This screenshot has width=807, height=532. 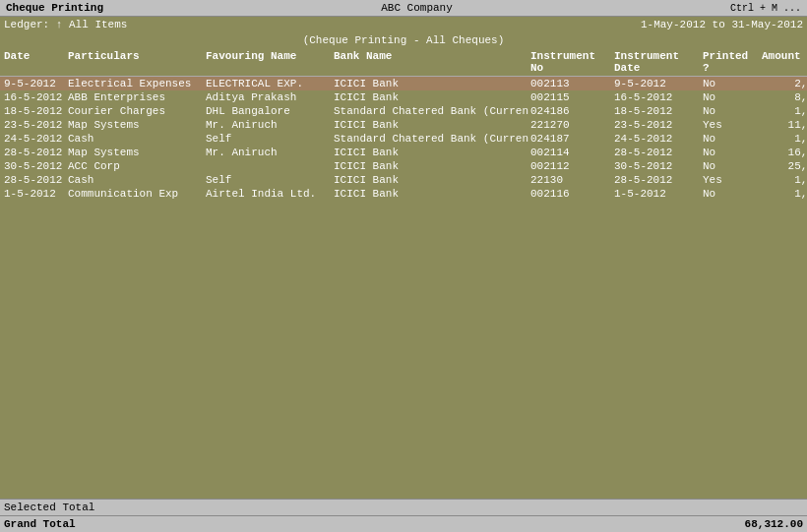 What do you see at coordinates (268, 62) in the screenshot?
I see `col-favouring: Favouring Name` at bounding box center [268, 62].